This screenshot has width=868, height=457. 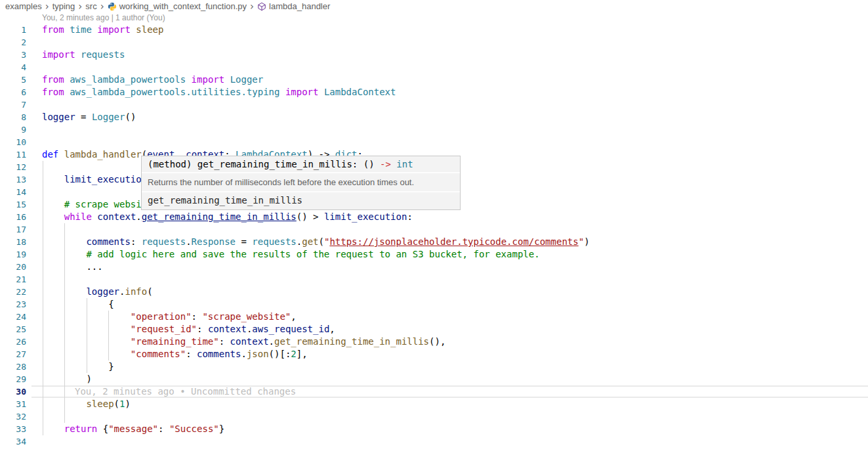 I want to click on code-line: 8logger = Logger(), so click(x=434, y=117).